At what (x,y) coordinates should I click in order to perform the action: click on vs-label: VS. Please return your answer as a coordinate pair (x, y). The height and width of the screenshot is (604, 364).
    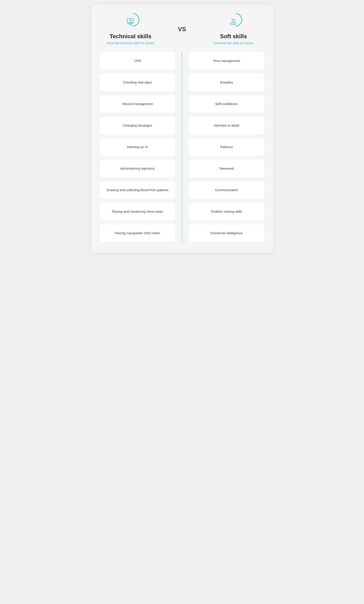
    Looking at the image, I should click on (182, 29).